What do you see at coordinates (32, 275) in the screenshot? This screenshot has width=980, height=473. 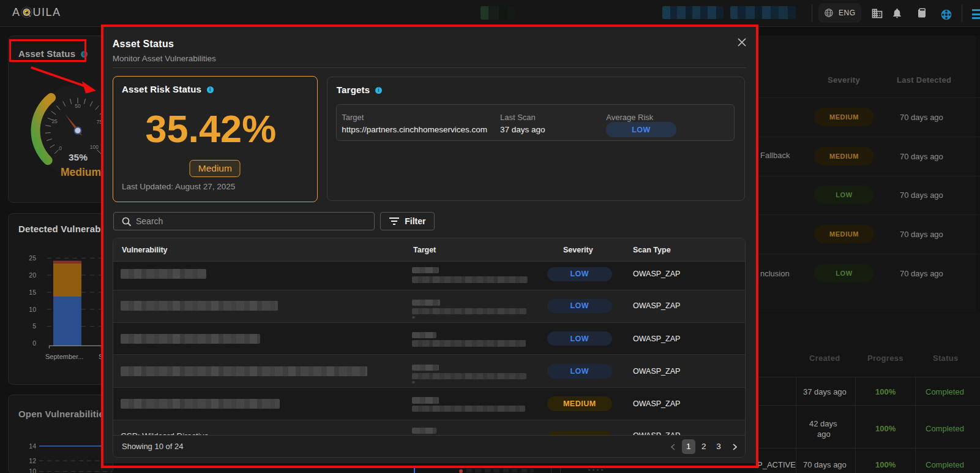 I see `svg-text: 20` at bounding box center [32, 275].